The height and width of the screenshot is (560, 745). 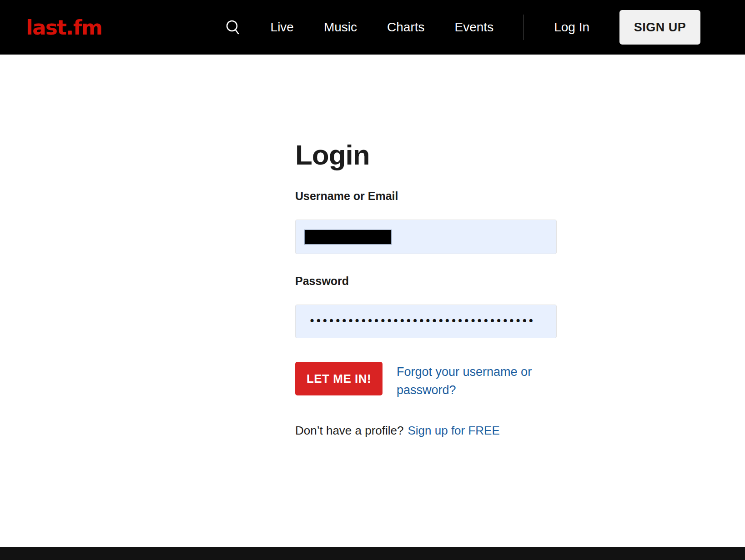 What do you see at coordinates (426, 281) in the screenshot?
I see `password-label: Password` at bounding box center [426, 281].